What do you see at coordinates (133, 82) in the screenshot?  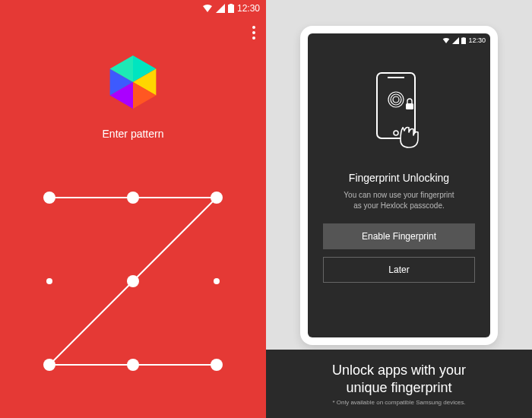 I see `hexlock-logo` at bounding box center [133, 82].